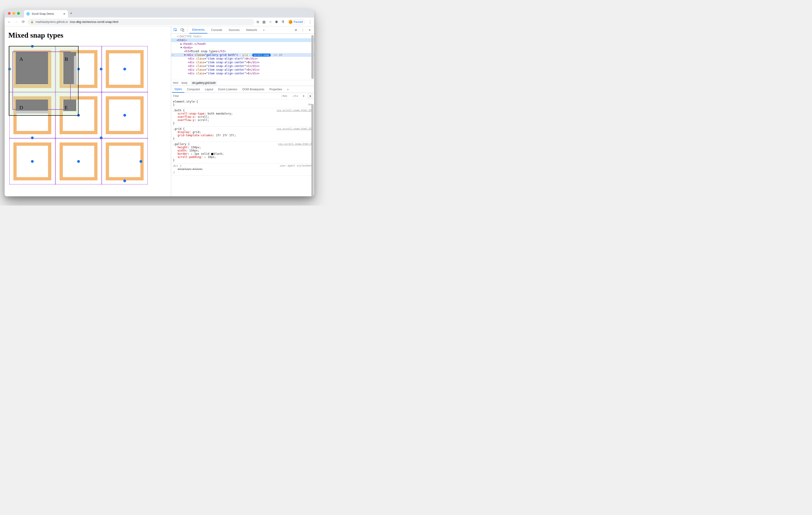 The image size is (812, 515). What do you see at coordinates (258, 22) in the screenshot?
I see `devices-icon: ⧉` at bounding box center [258, 22].